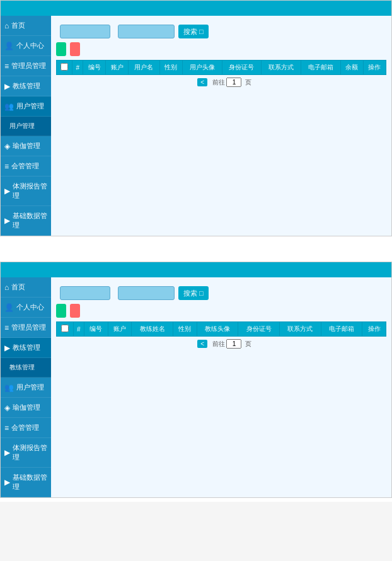 This screenshot has width=392, height=561. What do you see at coordinates (26, 166) in the screenshot?
I see `sidebar-item-member-1: ≡ 会管管理` at bounding box center [26, 166].